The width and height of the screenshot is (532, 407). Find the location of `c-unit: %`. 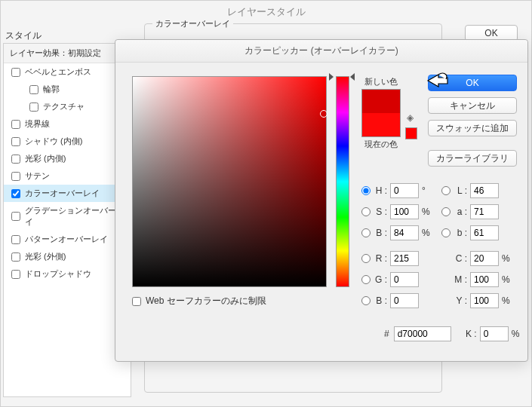

c-unit: % is located at coordinates (507, 259).